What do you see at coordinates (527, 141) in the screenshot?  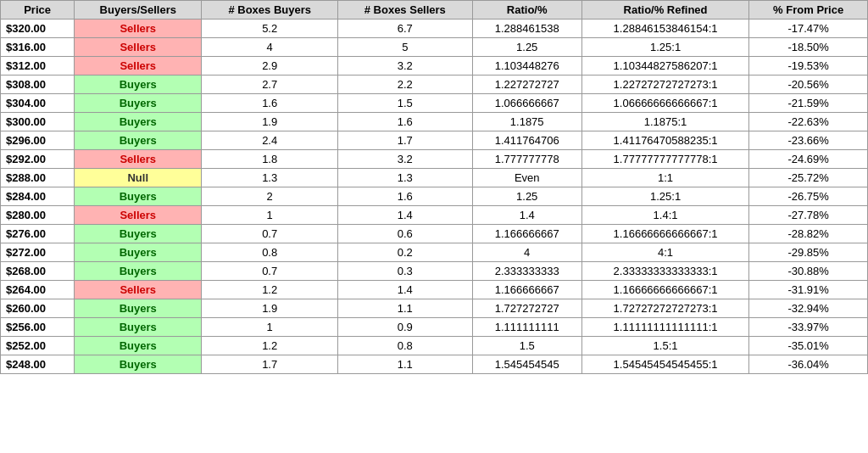 I see `ratio-cell: 1.411764706` at bounding box center [527, 141].